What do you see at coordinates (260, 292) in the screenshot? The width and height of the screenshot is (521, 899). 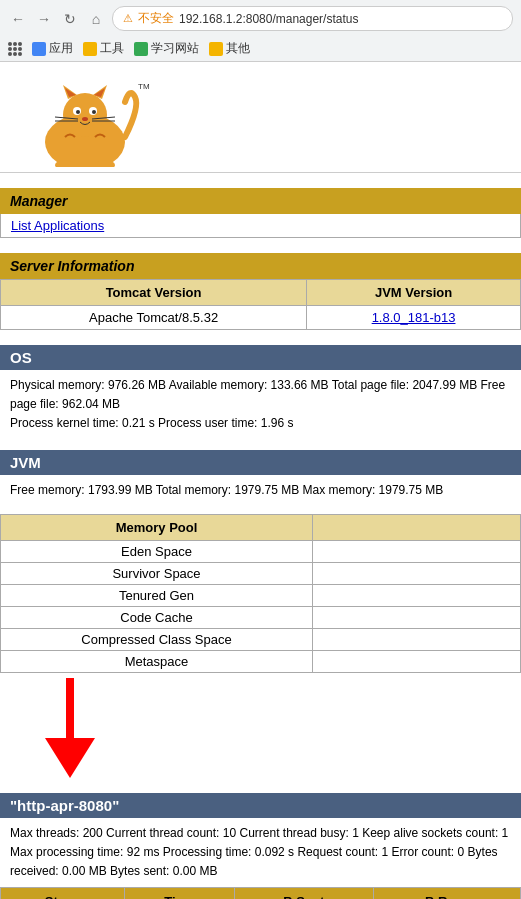 I see `server-information-section: Server Information Tomcat Version JVM Ve…` at bounding box center [260, 292].